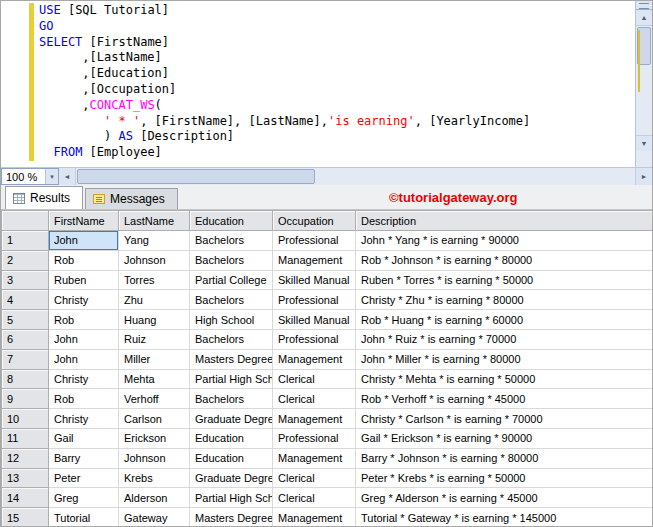  Describe the element at coordinates (336, 137) in the screenshot. I see `code-line: ) AS [Description]` at that location.